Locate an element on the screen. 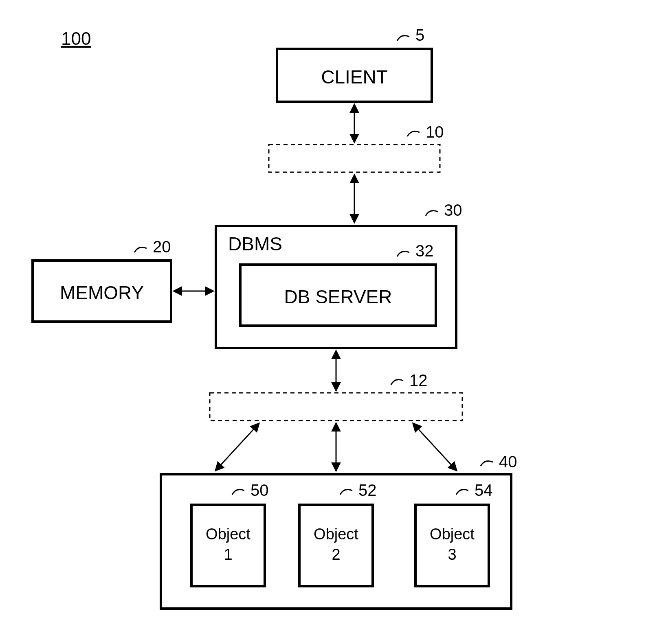 This screenshot has width=668, height=644. bus-top-node: 10 is located at coordinates (356, 147).